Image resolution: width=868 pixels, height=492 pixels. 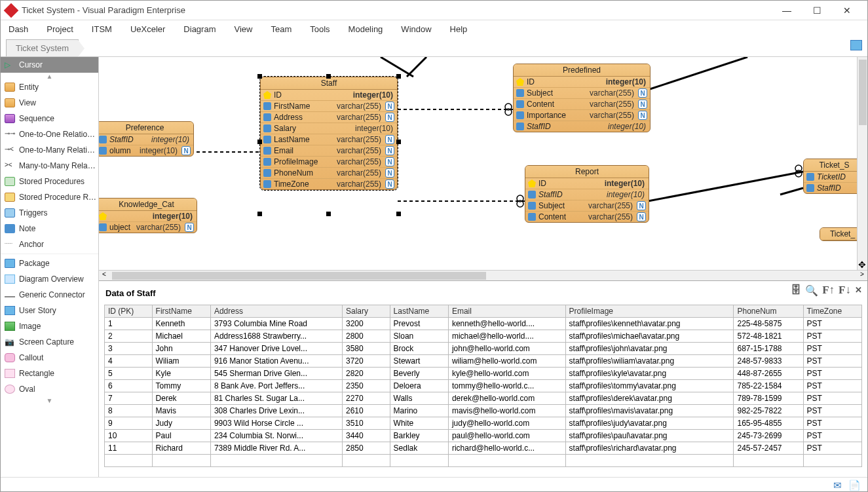 What do you see at coordinates (276, 312) in the screenshot?
I see `col-header: Address` at bounding box center [276, 312].